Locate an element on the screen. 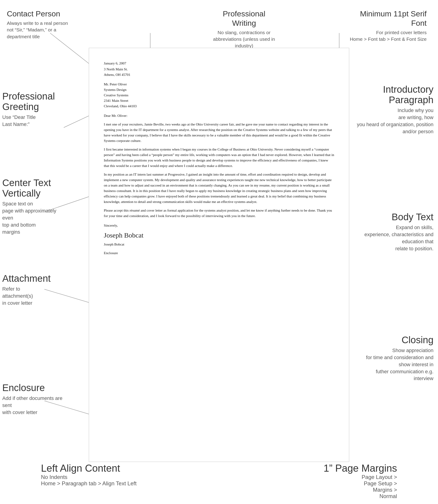  closing-body: Show appreciation for time and considera… is located at coordinates (395, 365).